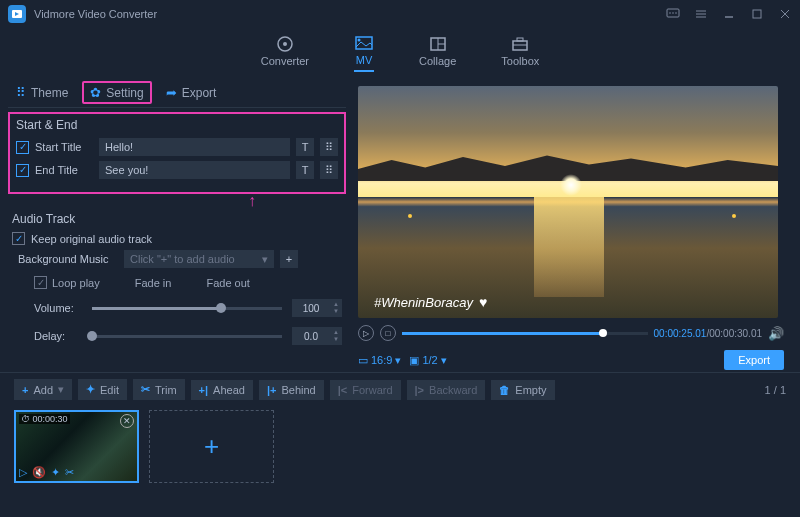 This screenshot has width=800, height=517. I want to click on clip-play-icon: ▷, so click(23, 472).